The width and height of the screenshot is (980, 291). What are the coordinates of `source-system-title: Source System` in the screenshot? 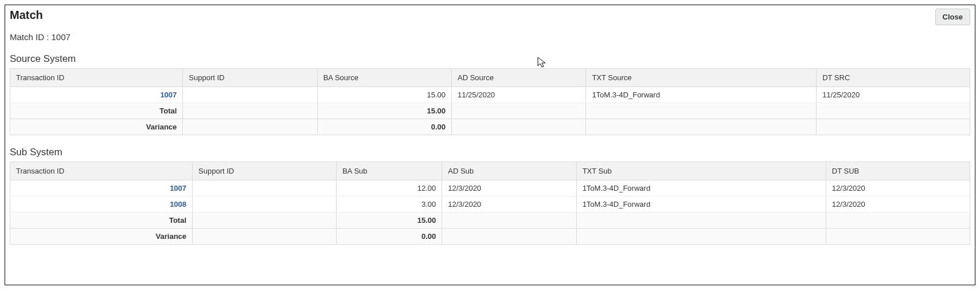 It's located at (490, 59).